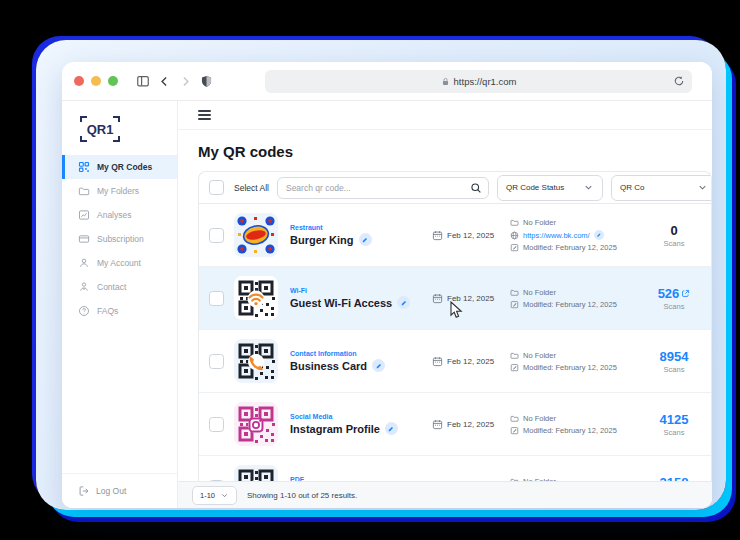  I want to click on page-size-select: 1-10, so click(214, 496).